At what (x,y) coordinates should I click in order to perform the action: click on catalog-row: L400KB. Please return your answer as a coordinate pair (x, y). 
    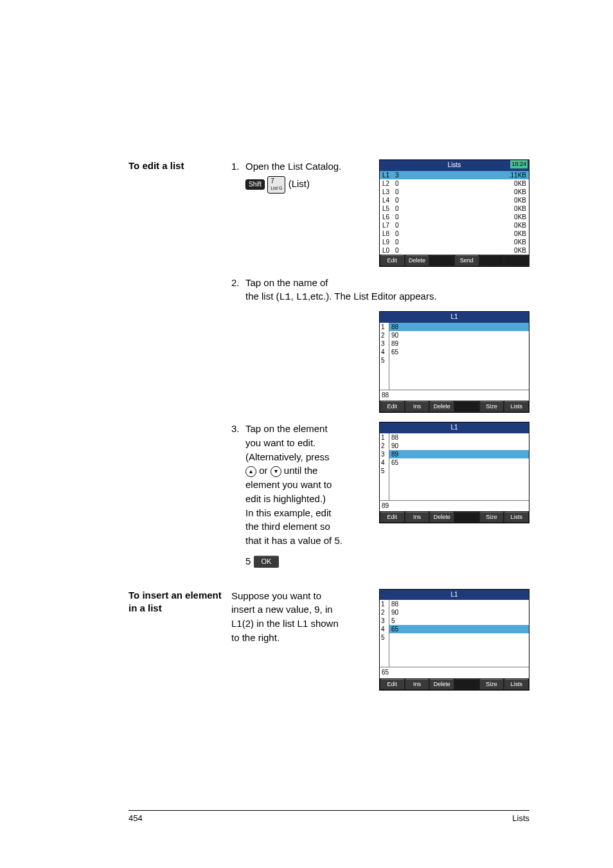
    Looking at the image, I should click on (454, 201).